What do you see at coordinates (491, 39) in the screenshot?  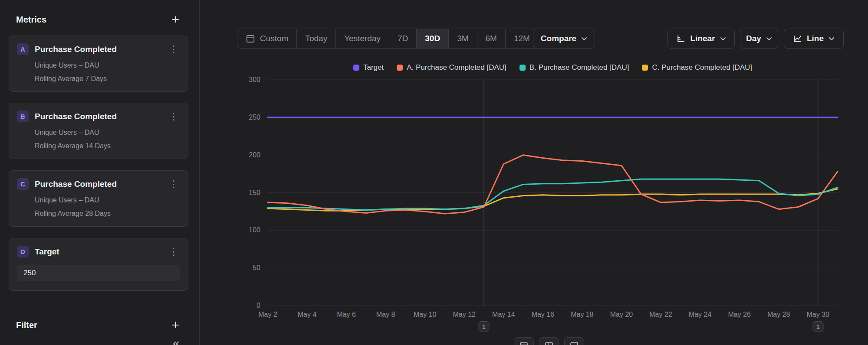 I see `range-button-6m: 6M` at bounding box center [491, 39].